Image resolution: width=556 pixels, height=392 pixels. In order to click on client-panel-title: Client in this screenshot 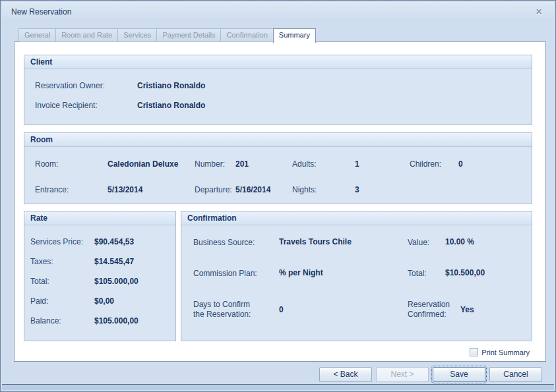, I will do `click(278, 62)`.